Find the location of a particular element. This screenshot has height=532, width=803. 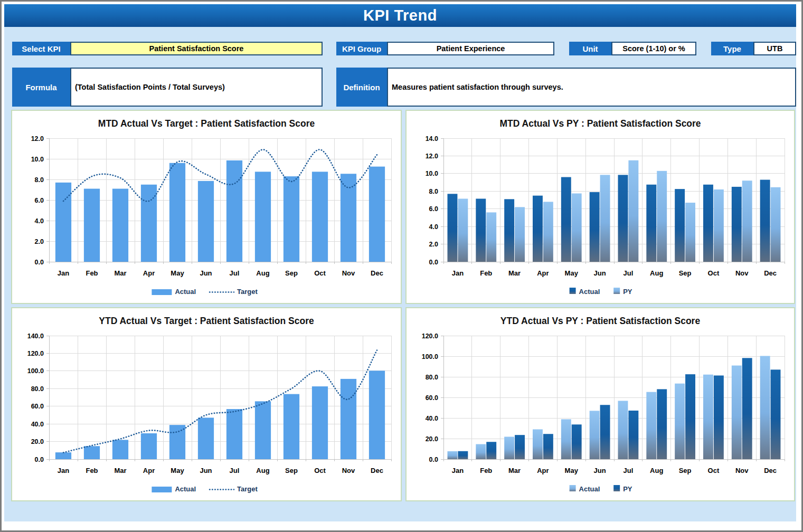

chart-title: MTD Actual Vs Target : Patient Satisfact… is located at coordinates (207, 124).